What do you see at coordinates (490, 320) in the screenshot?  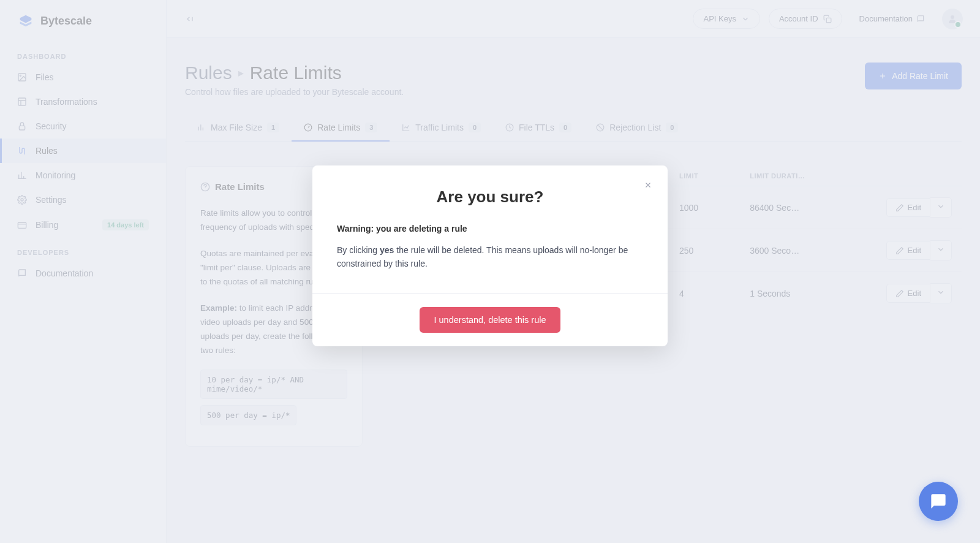 I see `confirm-delete-label: I understand, delete this rule` at bounding box center [490, 320].